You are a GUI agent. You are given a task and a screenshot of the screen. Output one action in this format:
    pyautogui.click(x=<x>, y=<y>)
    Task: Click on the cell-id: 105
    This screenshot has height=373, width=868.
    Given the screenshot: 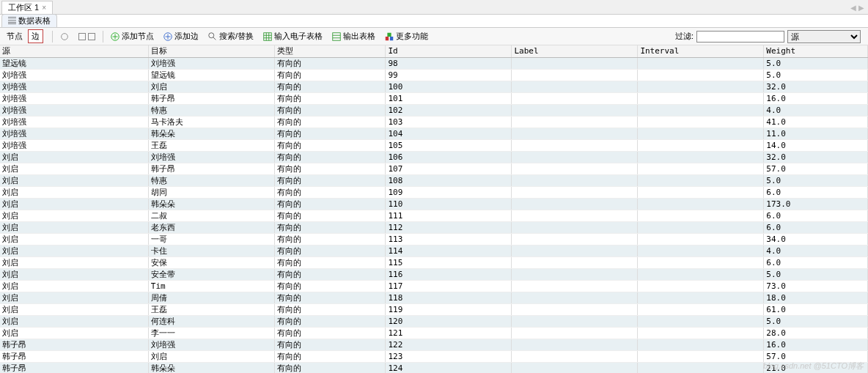 What is the action you would take?
    pyautogui.click(x=449, y=145)
    